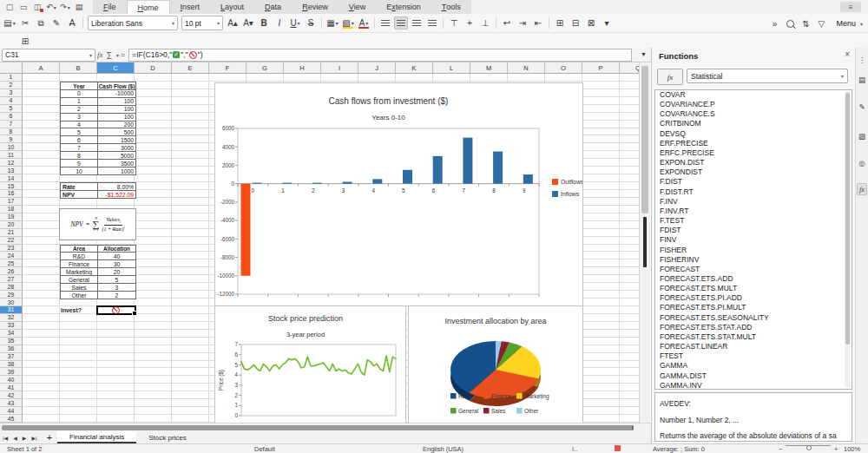 The width and height of the screenshot is (868, 453). What do you see at coordinates (821, 24) in the screenshot?
I see `filter-icon: ▽` at bounding box center [821, 24].